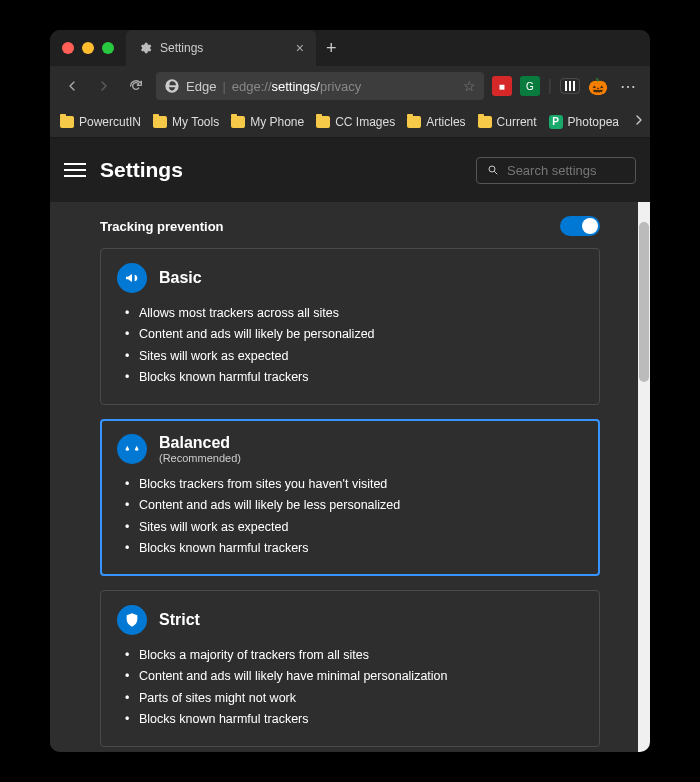 The image size is (700, 782). Describe the element at coordinates (580, 226) in the screenshot. I see `tracking-prevention-toggle` at that location.